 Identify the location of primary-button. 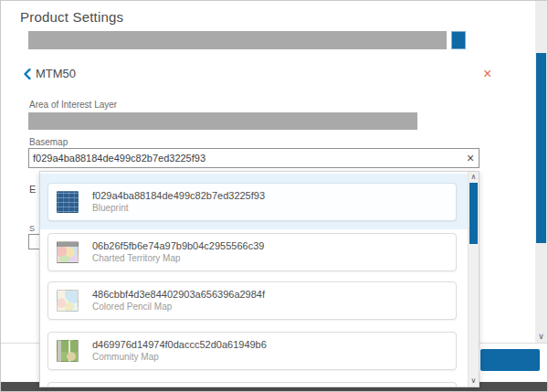
(510, 360).